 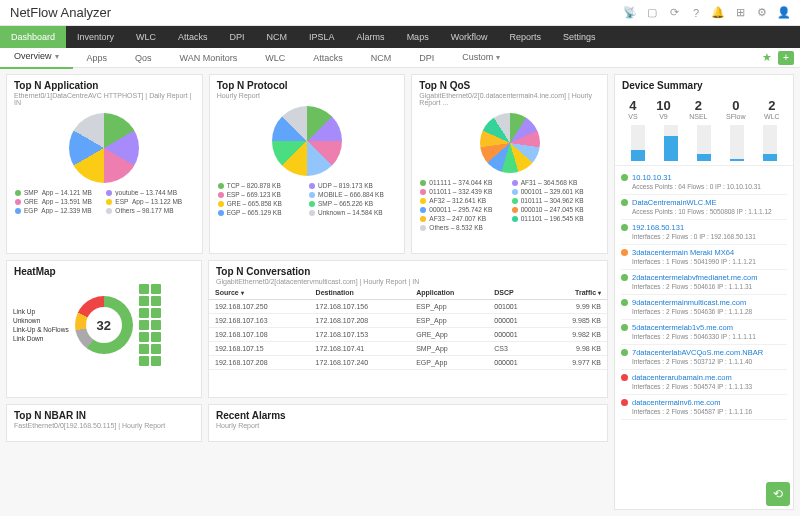 I want to click on card-title: Top N QoS, so click(x=510, y=86).